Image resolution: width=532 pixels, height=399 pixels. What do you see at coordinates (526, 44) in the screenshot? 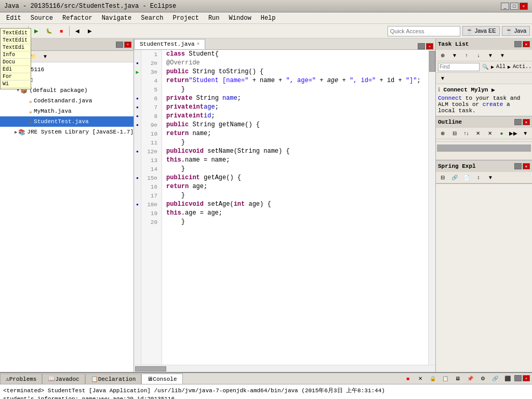
I see `task-list-close: ×` at bounding box center [526, 44].